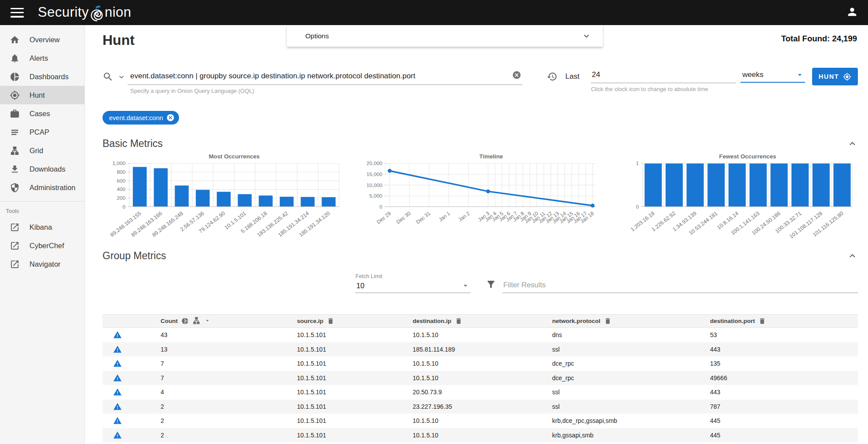  What do you see at coordinates (42, 211) in the screenshot?
I see `tools-section-label: Tools` at bounding box center [42, 211].